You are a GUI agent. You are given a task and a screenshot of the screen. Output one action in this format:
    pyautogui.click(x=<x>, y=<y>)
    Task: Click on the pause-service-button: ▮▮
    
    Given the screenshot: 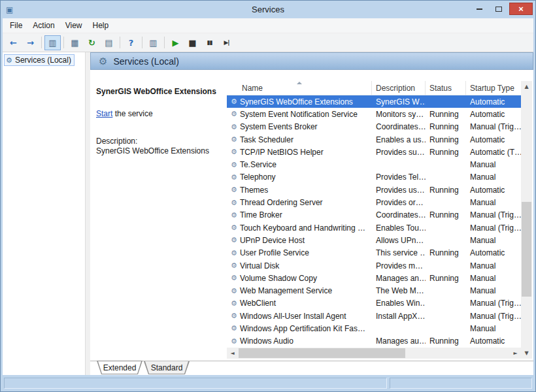 What is the action you would take?
    pyautogui.click(x=209, y=43)
    